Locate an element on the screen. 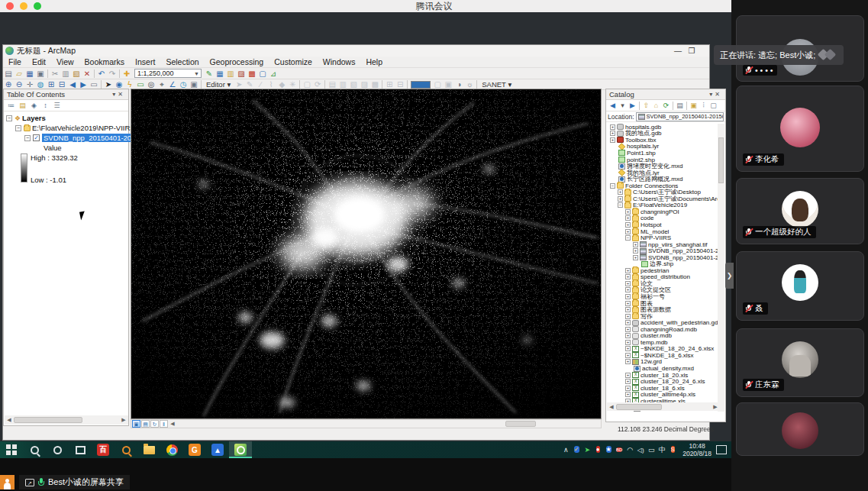 This screenshot has width=868, height=491. panel-collapse-arrow: ❯ is located at coordinates (730, 276).